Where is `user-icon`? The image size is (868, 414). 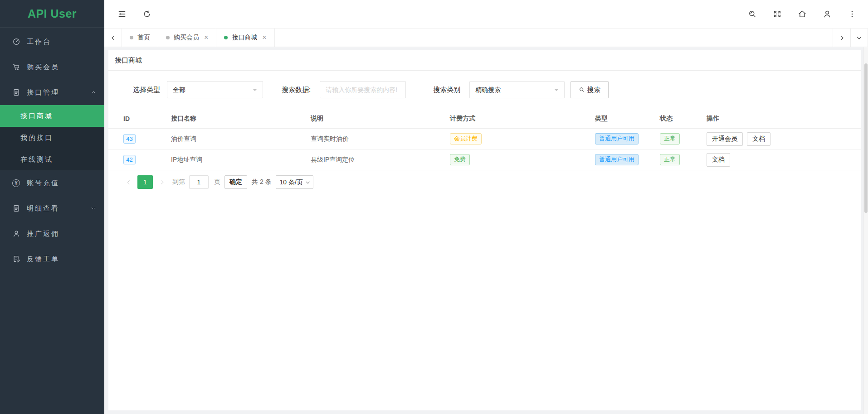
user-icon is located at coordinates (827, 14).